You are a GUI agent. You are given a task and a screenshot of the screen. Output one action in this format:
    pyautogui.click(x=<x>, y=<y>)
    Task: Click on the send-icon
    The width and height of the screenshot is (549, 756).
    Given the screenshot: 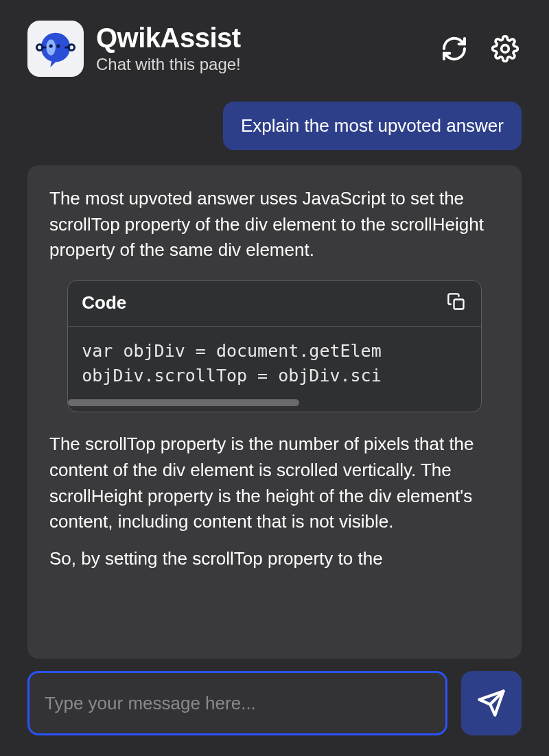 What is the action you would take?
    pyautogui.click(x=491, y=703)
    